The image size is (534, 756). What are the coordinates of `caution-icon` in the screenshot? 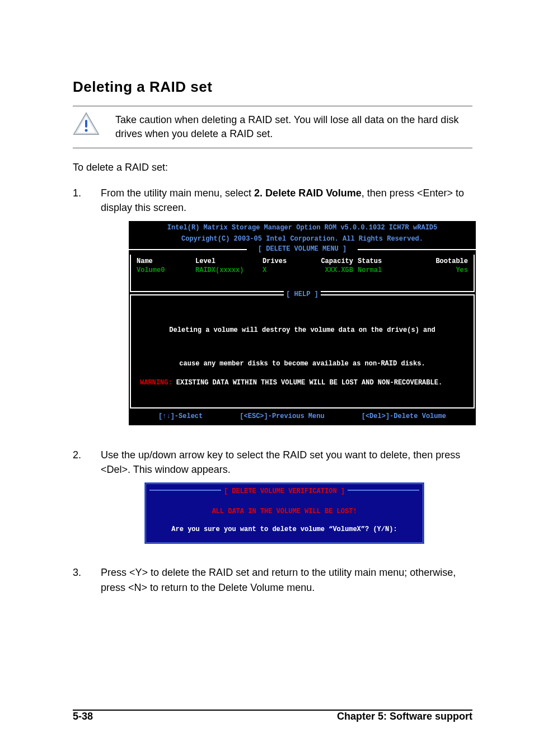 It's located at (86, 124).